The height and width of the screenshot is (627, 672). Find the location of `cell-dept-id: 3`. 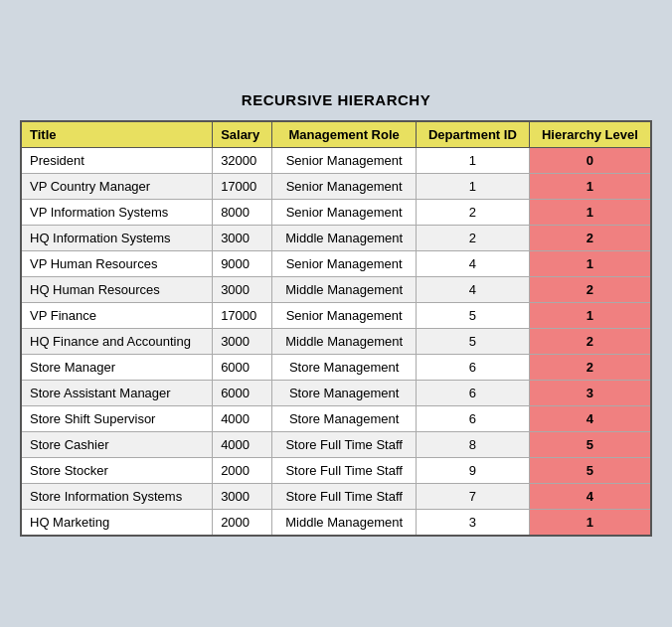

cell-dept-id: 3 is located at coordinates (473, 523).